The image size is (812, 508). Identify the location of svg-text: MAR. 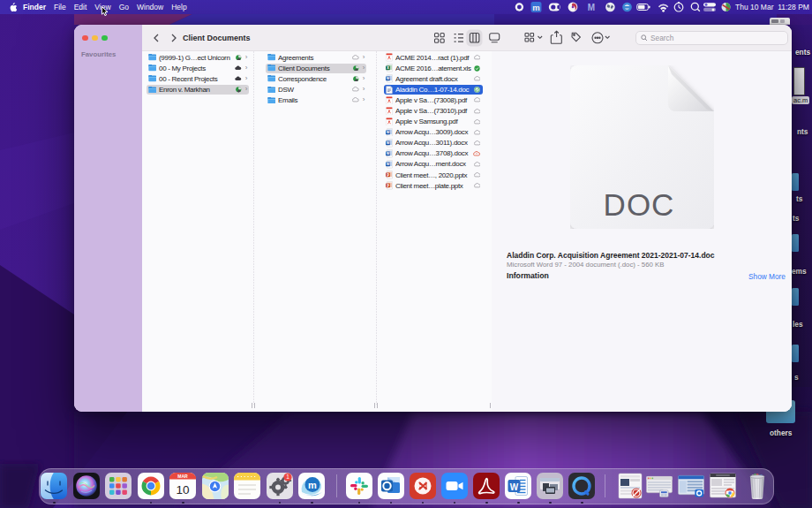
(183, 476).